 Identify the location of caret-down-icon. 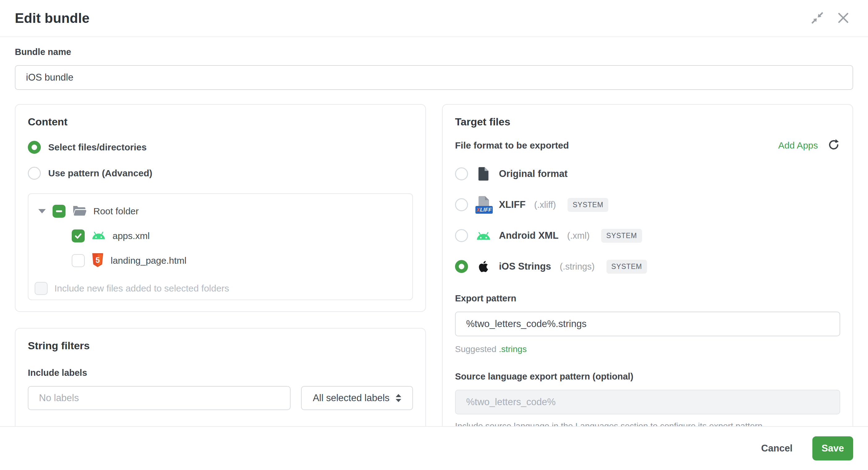
(42, 211).